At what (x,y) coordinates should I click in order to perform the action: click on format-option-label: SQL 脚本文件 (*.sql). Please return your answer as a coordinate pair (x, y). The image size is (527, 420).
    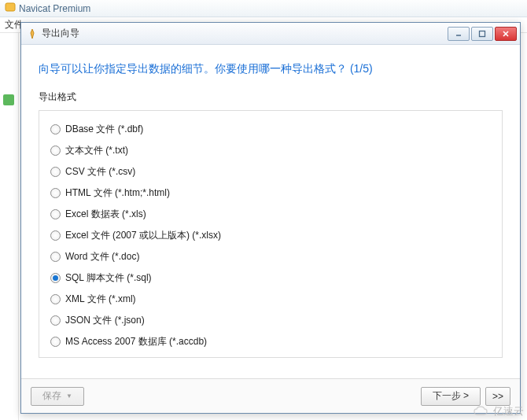
    Looking at the image, I should click on (109, 278).